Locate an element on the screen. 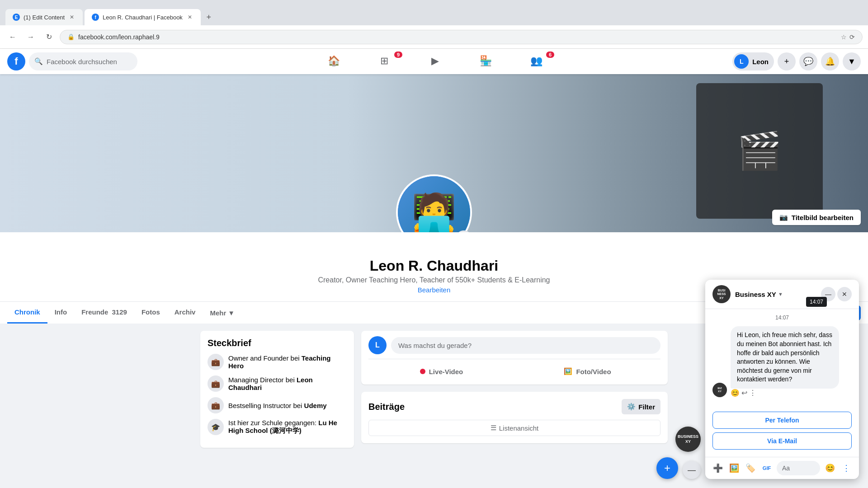 The height and width of the screenshot is (488, 868). chat-sticker-icon: 🏷️ is located at coordinates (750, 468).